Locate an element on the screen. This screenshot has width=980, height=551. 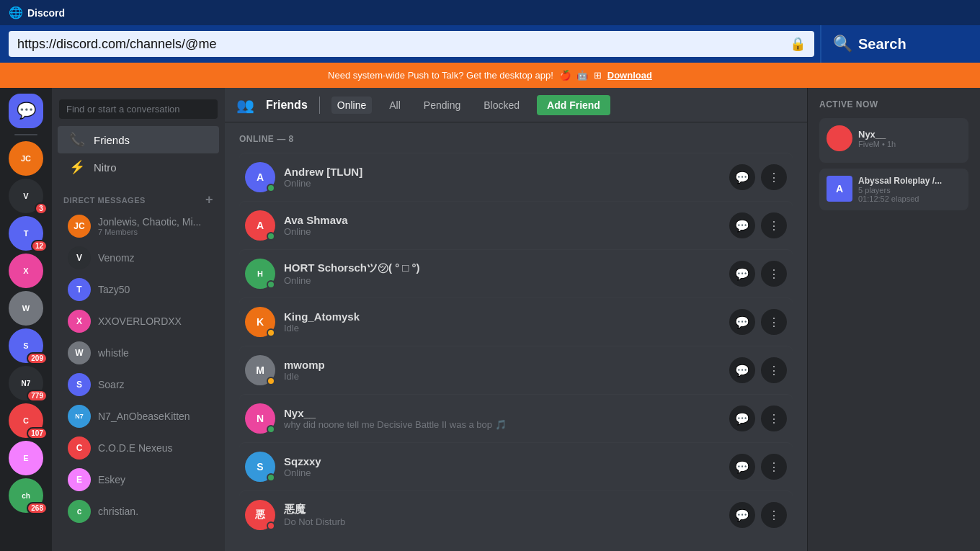
friend-item-andrew: A Andrew [TLUN] Online 💬 ⋮ is located at coordinates (516, 177).